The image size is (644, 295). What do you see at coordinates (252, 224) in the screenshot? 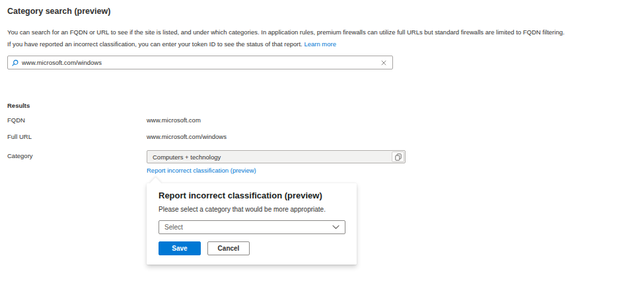
I see `report-callout: Report incorrect classification (preview…` at bounding box center [252, 224].